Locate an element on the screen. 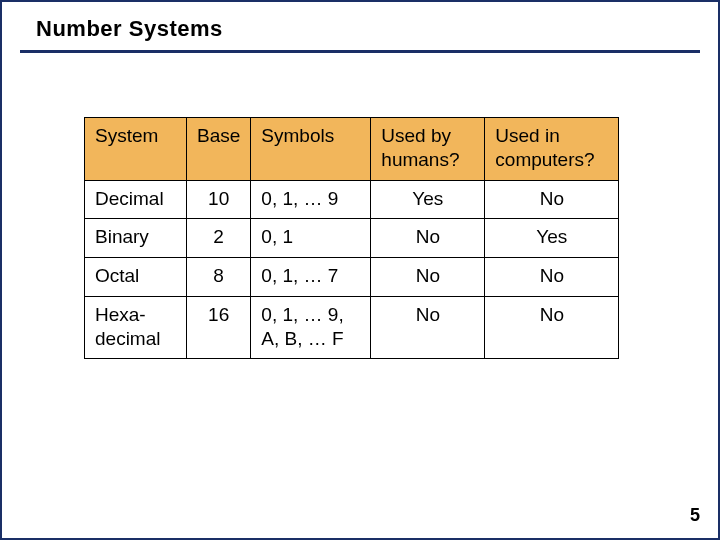 This screenshot has height=540, width=720. cell-base: 2 is located at coordinates (219, 238).